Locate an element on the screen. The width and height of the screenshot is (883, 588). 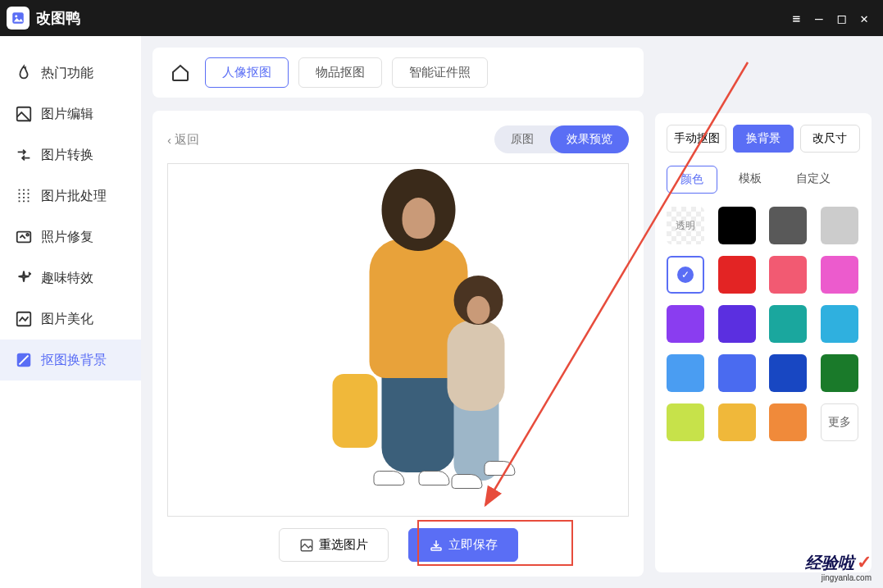
save-button: 立即保存 is located at coordinates (463, 545).